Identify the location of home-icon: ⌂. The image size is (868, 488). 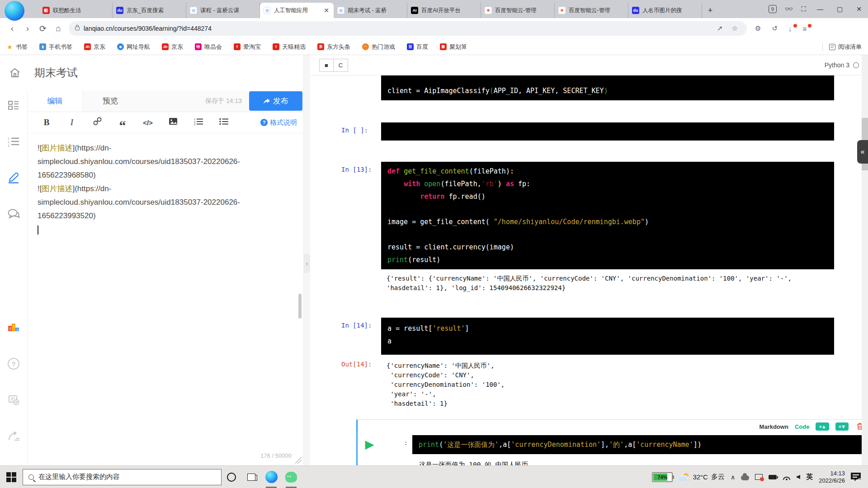
(58, 28).